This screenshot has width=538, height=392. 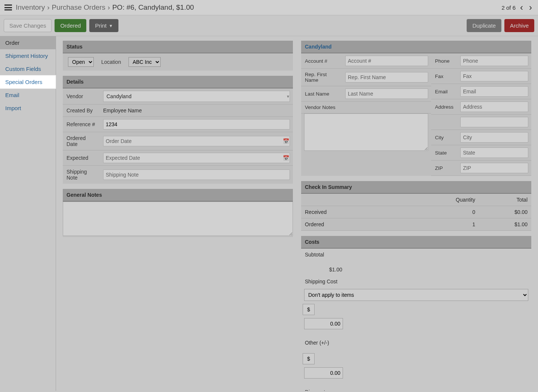 What do you see at coordinates (28, 25) in the screenshot?
I see `save-button: Save Changes` at bounding box center [28, 25].